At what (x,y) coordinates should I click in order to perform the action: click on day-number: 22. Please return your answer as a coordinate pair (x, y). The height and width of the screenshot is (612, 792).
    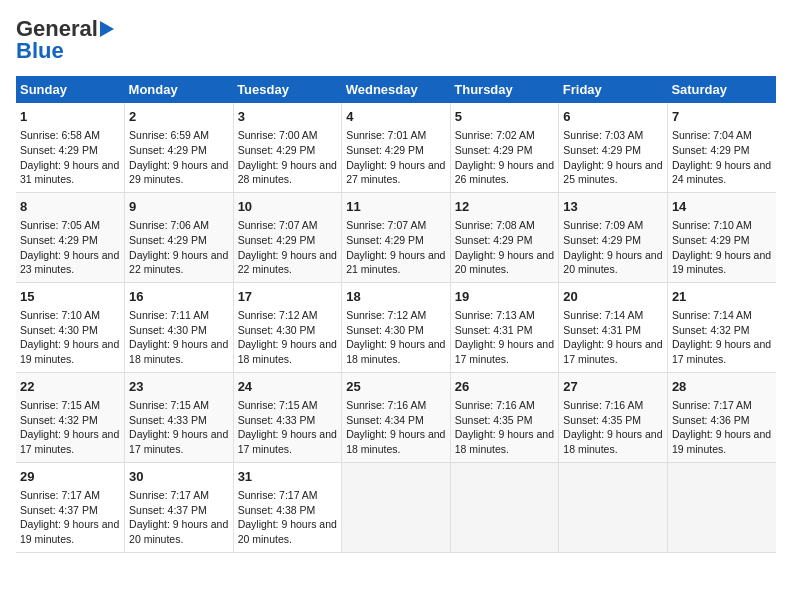
    Looking at the image, I should click on (70, 387).